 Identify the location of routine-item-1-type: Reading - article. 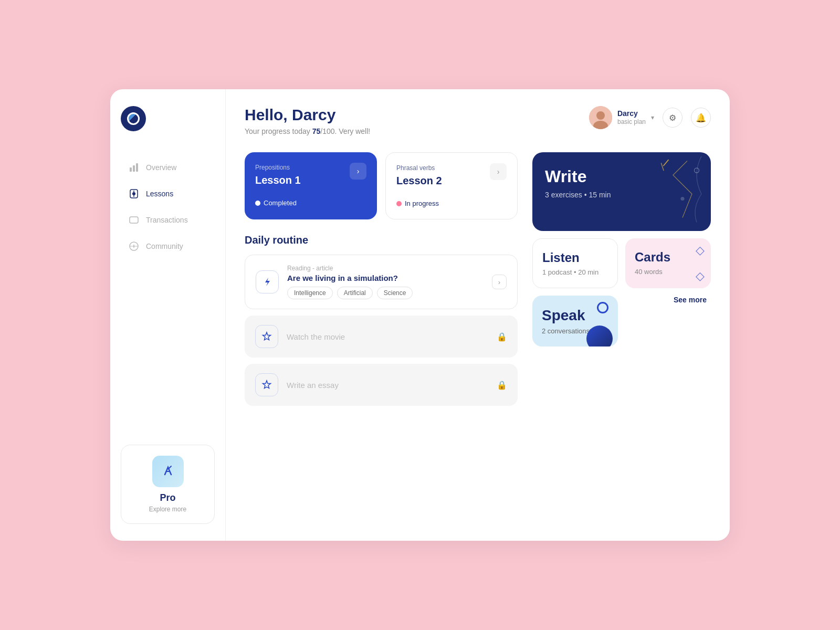
(385, 268).